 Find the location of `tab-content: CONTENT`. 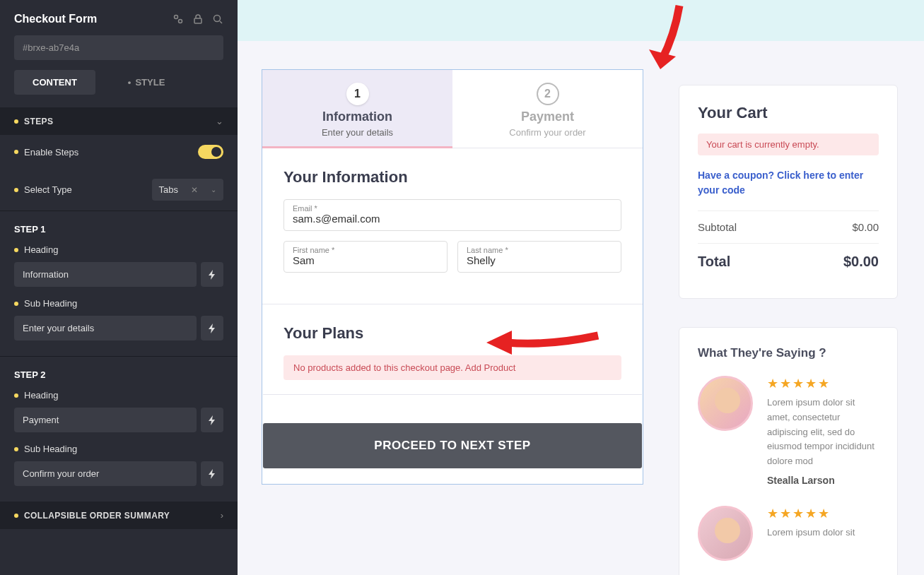

tab-content: CONTENT is located at coordinates (55, 82).